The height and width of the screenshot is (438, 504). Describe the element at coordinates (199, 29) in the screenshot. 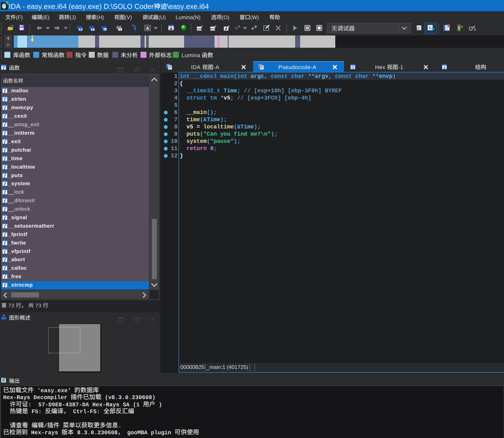

I see `svg-text: CODE` at that location.